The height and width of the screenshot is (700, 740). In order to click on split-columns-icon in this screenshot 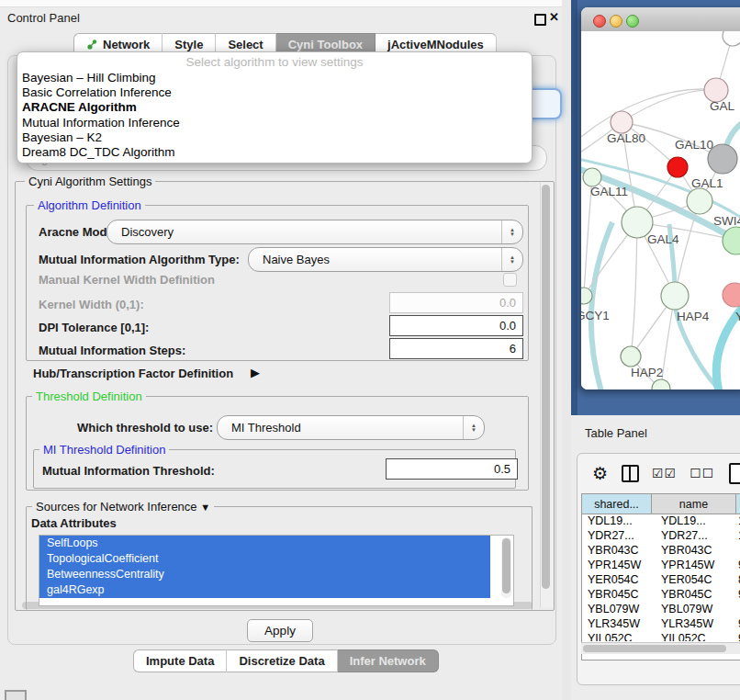, I will do `click(630, 474)`.